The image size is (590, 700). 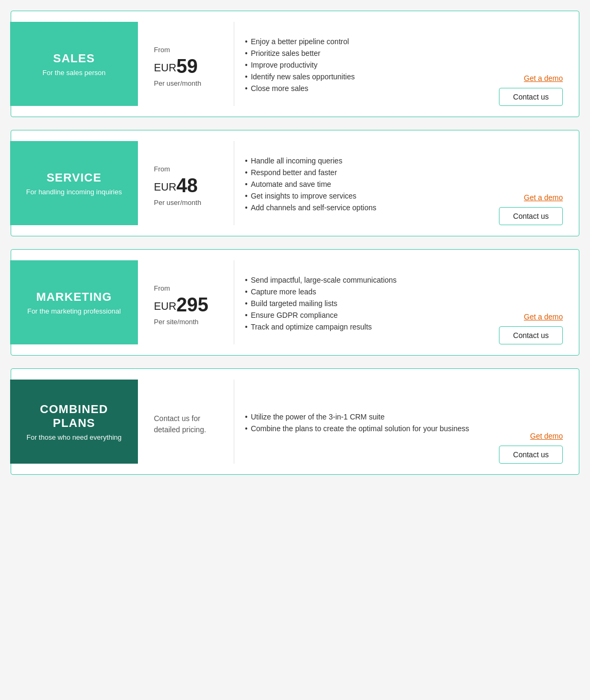 I want to click on feature-item-sales-3: Identify new sales opportunities, so click(x=361, y=77).